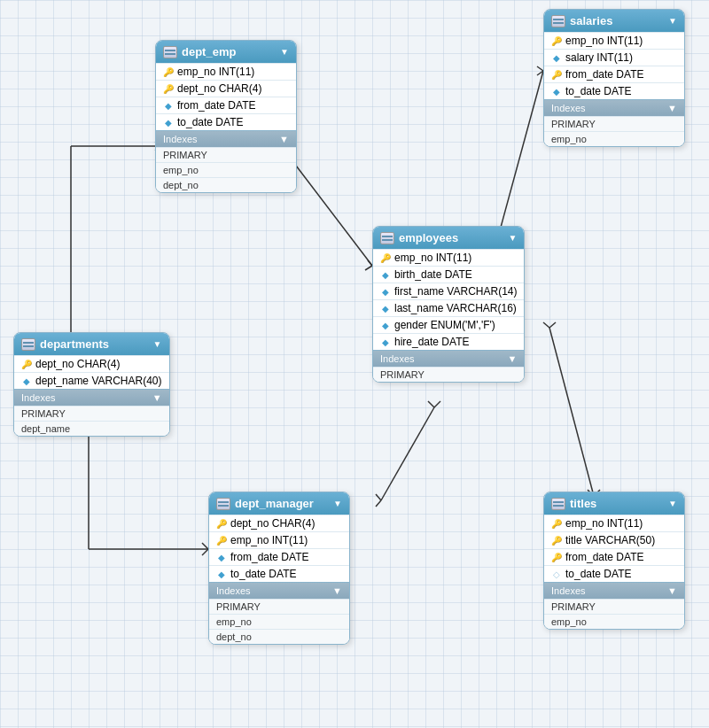  What do you see at coordinates (92, 381) in the screenshot?
I see `table-field: ◆ dept_name VARCHAR(40)` at bounding box center [92, 381].